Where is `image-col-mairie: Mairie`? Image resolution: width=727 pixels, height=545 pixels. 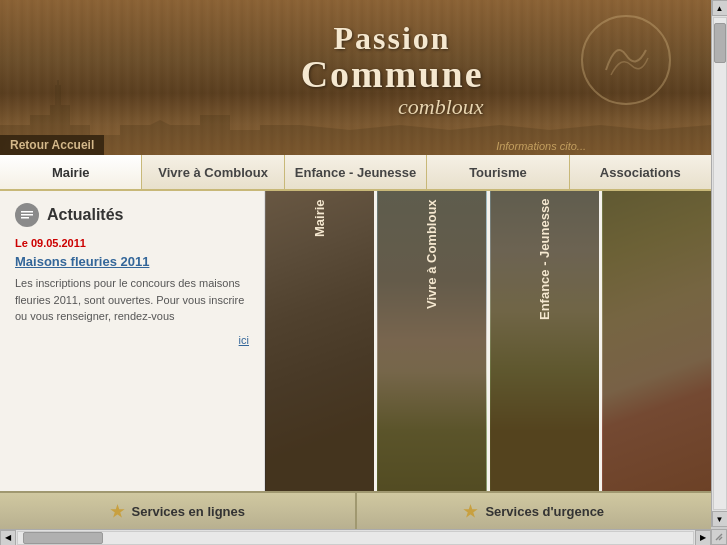 image-col-mairie: Mairie is located at coordinates (321, 341).